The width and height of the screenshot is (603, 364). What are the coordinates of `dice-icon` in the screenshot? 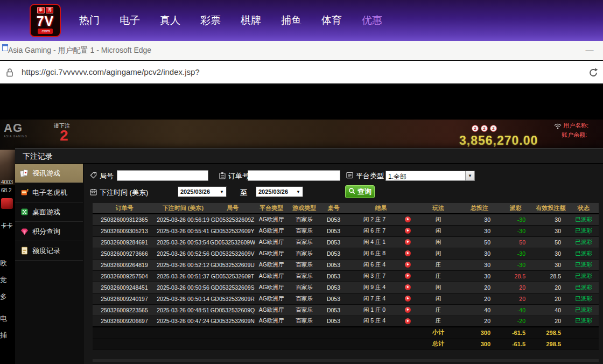 It's located at (24, 212).